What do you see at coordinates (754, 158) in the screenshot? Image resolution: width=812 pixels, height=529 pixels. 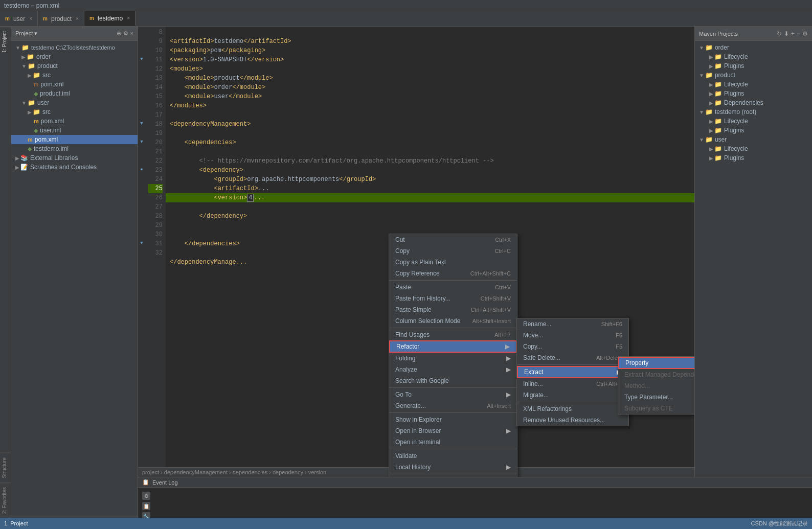 I see `maven-user-plugins: ▶ 📁 Plugins` at bounding box center [754, 158].